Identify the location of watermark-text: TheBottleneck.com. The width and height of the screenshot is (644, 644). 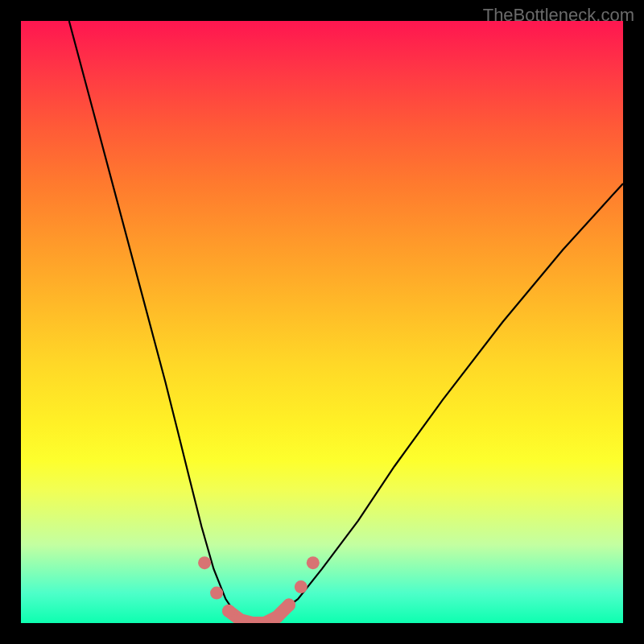
(559, 15).